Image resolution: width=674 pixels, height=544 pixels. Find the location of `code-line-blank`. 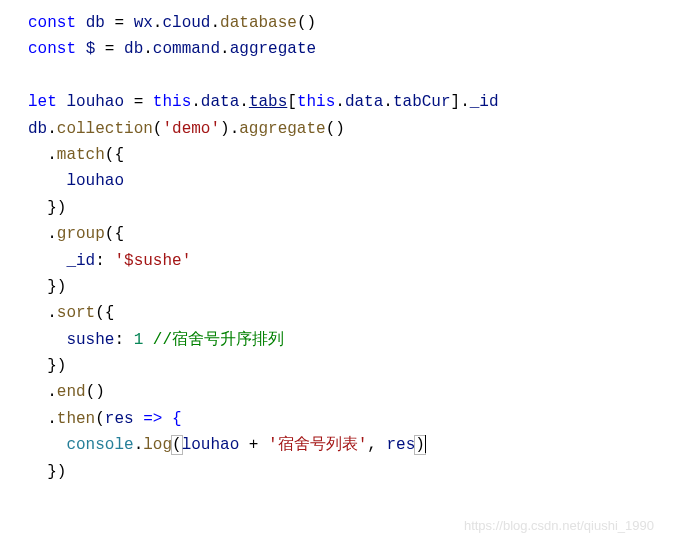

code-line-blank is located at coordinates (351, 76).